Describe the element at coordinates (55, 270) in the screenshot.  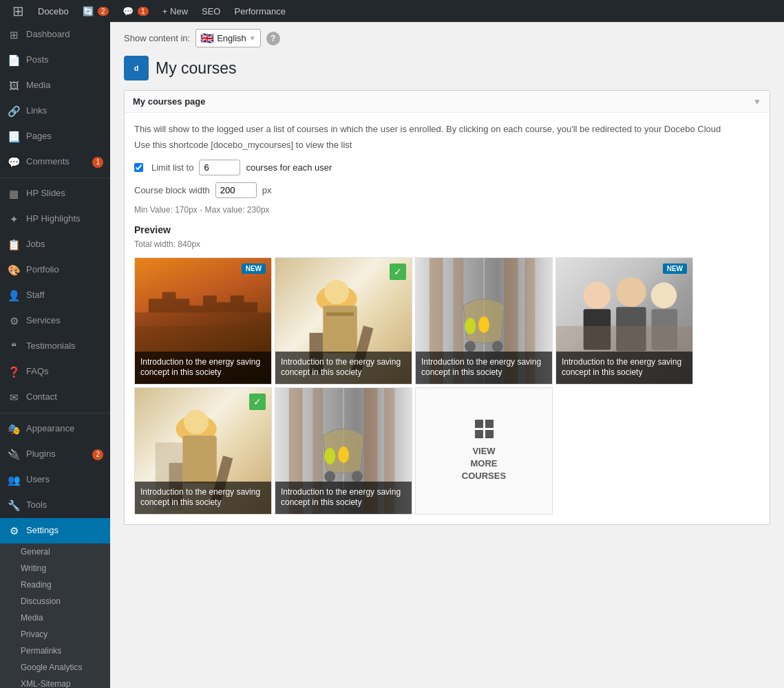
I see `sidebar-item-portfolio: 🎨 Portfolio` at that location.